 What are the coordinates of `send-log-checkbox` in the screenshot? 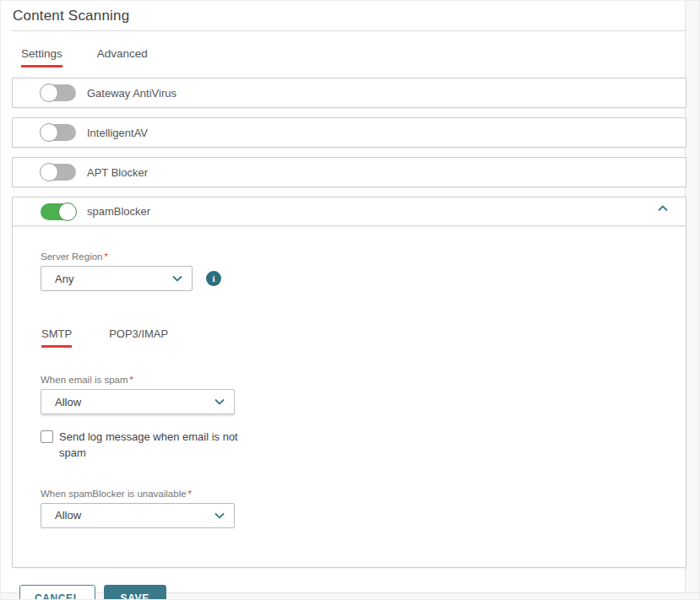 It's located at (47, 437).